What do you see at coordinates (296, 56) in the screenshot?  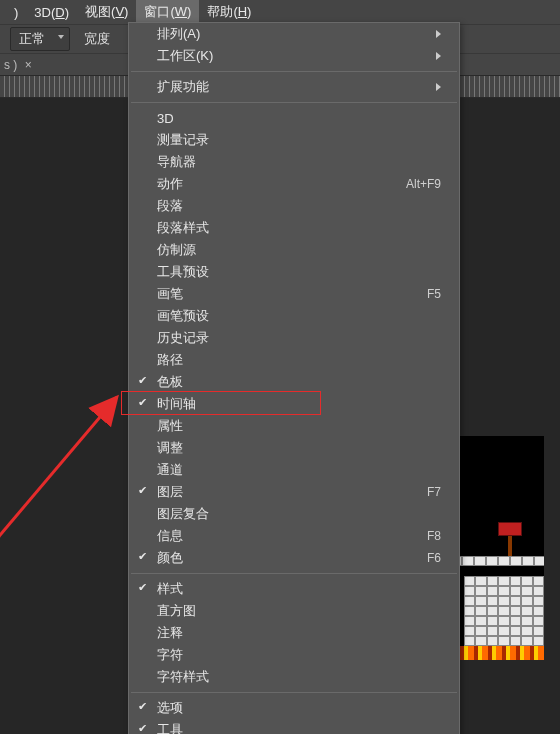 I see `menu-item-label: 工作区(K)` at bounding box center [296, 56].